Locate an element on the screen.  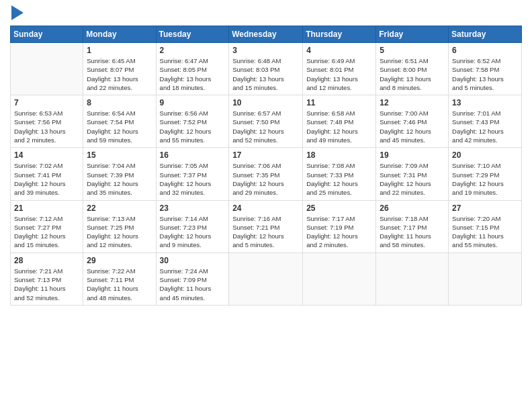
calendar-cell: 17Sunrise: 7:06 AMSunset: 7:35 PMDayligh… is located at coordinates (266, 174).